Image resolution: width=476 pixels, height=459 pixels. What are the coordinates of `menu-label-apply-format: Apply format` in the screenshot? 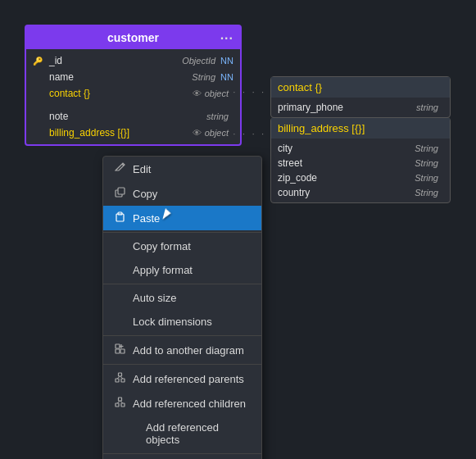 It's located at (162, 270).